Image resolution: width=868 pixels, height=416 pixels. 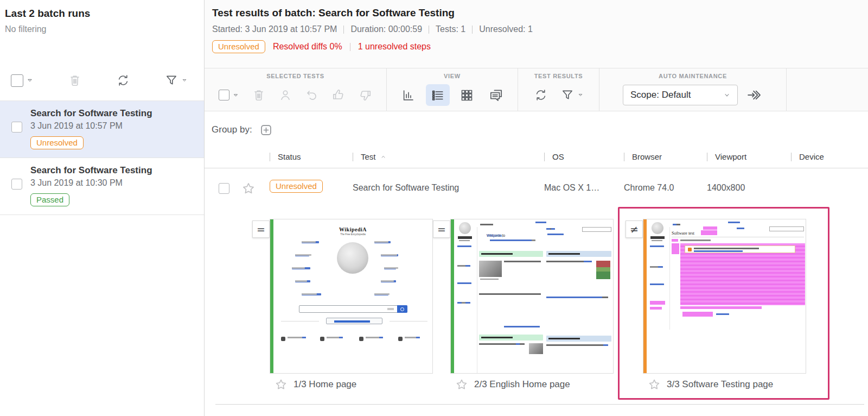 What do you see at coordinates (726, 188) in the screenshot?
I see `test-viewport: 1400x800` at bounding box center [726, 188].